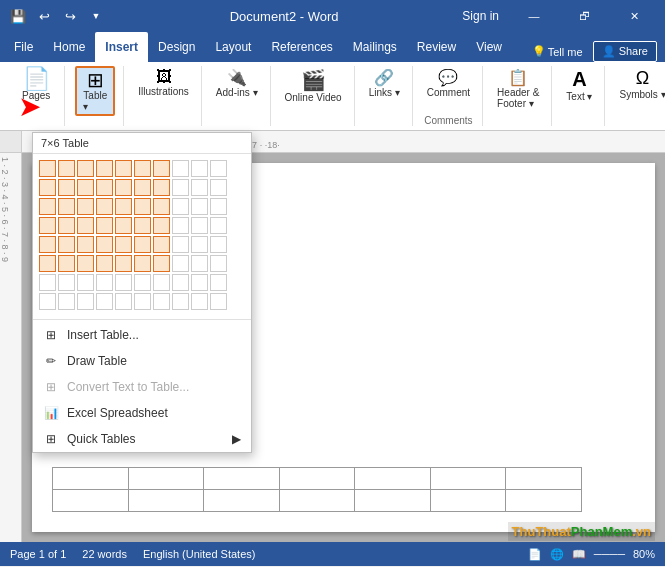 The image size is (665, 567). Describe the element at coordinates (70, 16) in the screenshot. I see `redo-icon: ↪` at that location.